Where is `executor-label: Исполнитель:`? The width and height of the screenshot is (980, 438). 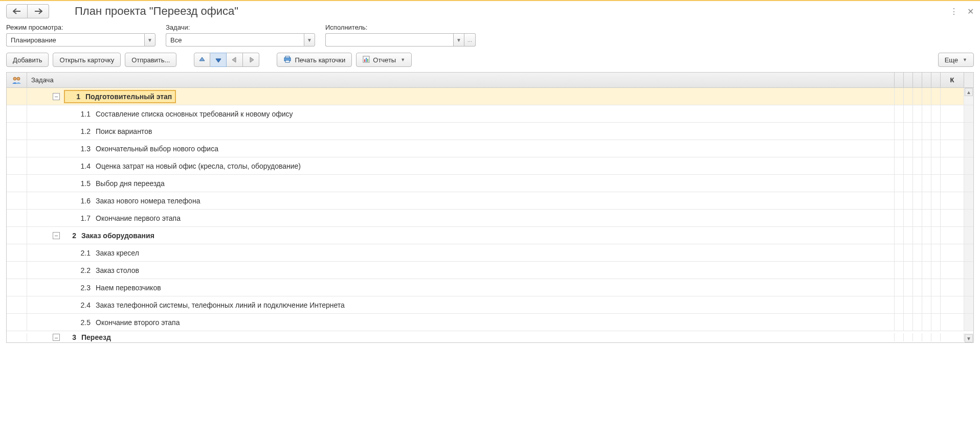 executor-label: Исполнитель: is located at coordinates (400, 28).